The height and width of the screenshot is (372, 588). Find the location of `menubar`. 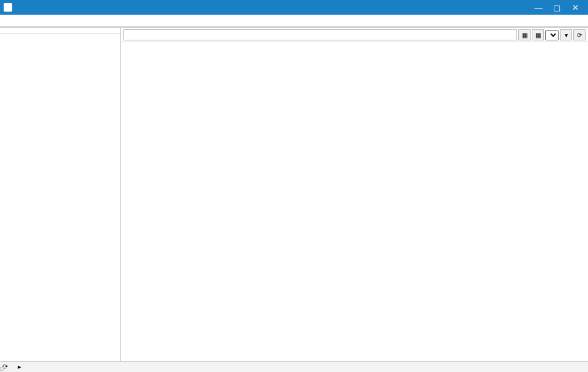

menubar is located at coordinates (294, 21).